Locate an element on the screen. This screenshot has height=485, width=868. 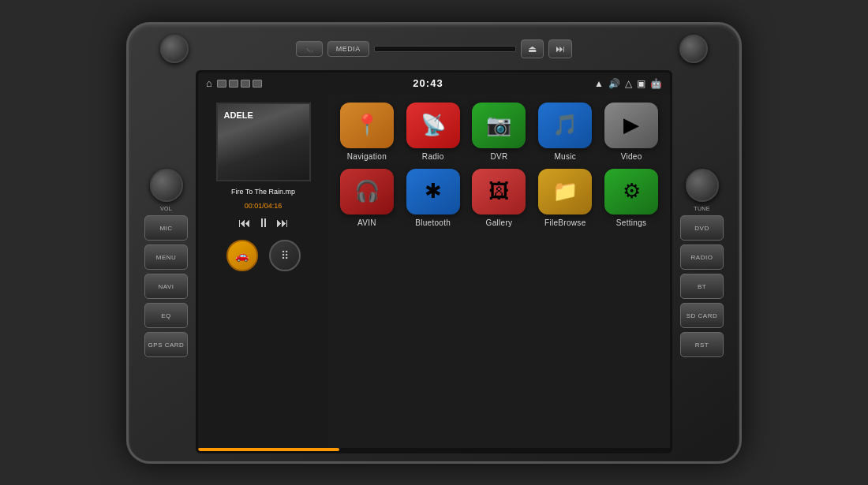
rst-button: RST is located at coordinates (702, 345).